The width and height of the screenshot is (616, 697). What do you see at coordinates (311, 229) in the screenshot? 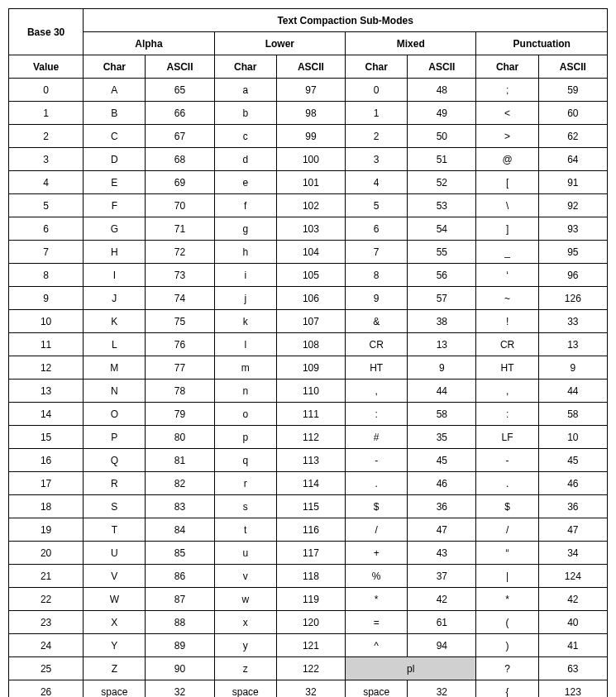
I see `cell-lower-ascii: 103` at bounding box center [311, 229].